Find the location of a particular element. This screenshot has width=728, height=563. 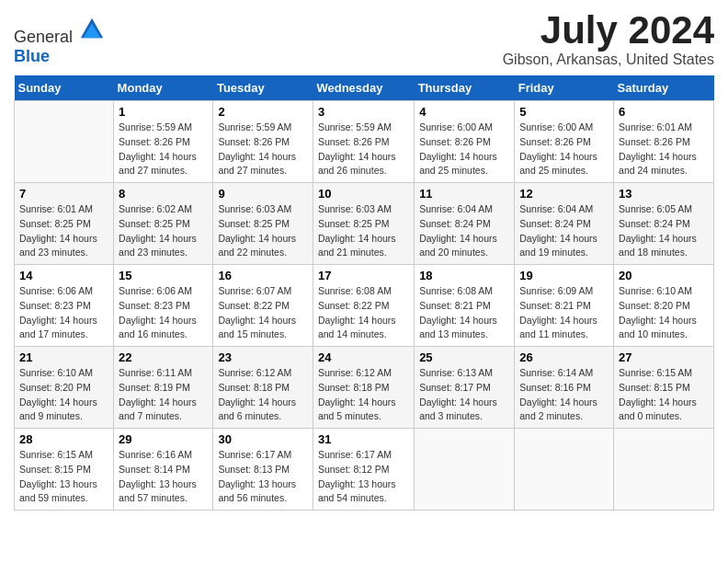

calendar-cell: 1Sunrise: 5:59 AMSunset: 8:26 PMDaylight… is located at coordinates (164, 142).